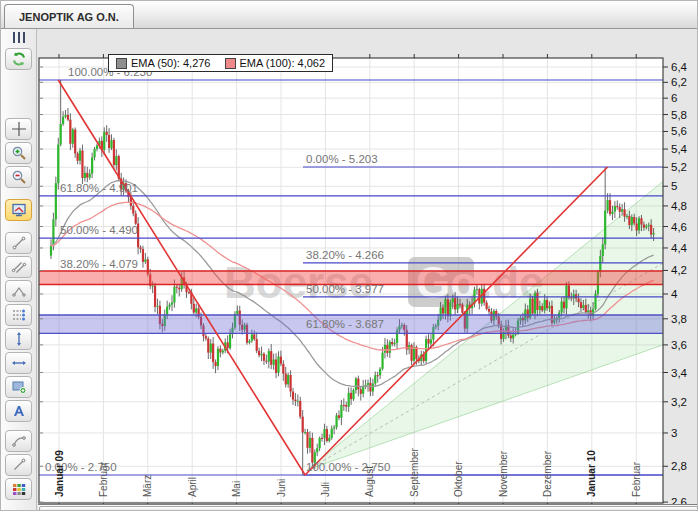  Describe the element at coordinates (679, 227) in the screenshot. I see `y-axis-label: 4,6` at that location.